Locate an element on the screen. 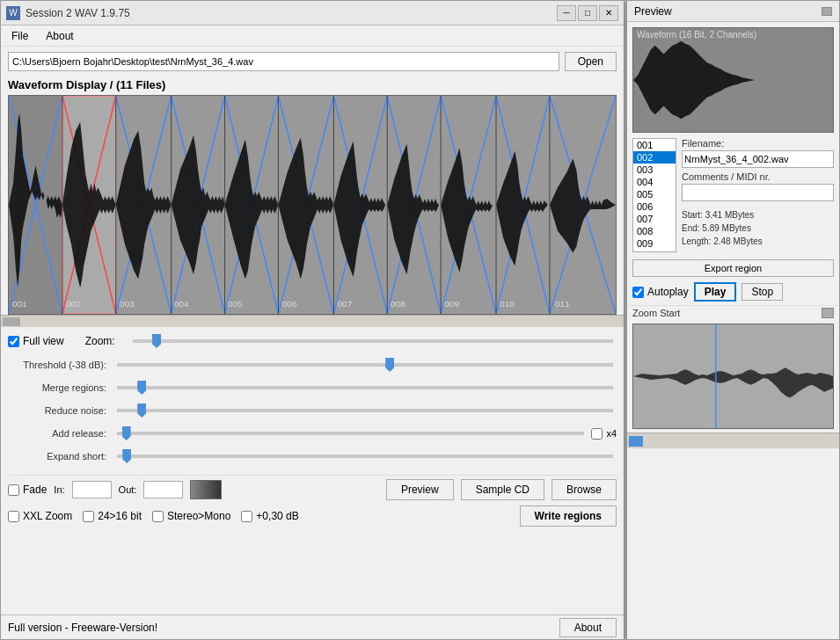  x4-checkbox is located at coordinates (596, 434).